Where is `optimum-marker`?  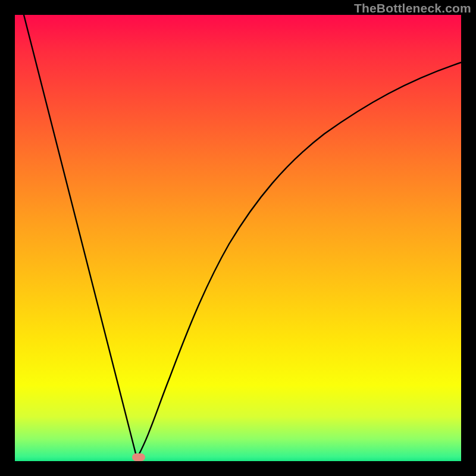
optimum-marker is located at coordinates (139, 457).